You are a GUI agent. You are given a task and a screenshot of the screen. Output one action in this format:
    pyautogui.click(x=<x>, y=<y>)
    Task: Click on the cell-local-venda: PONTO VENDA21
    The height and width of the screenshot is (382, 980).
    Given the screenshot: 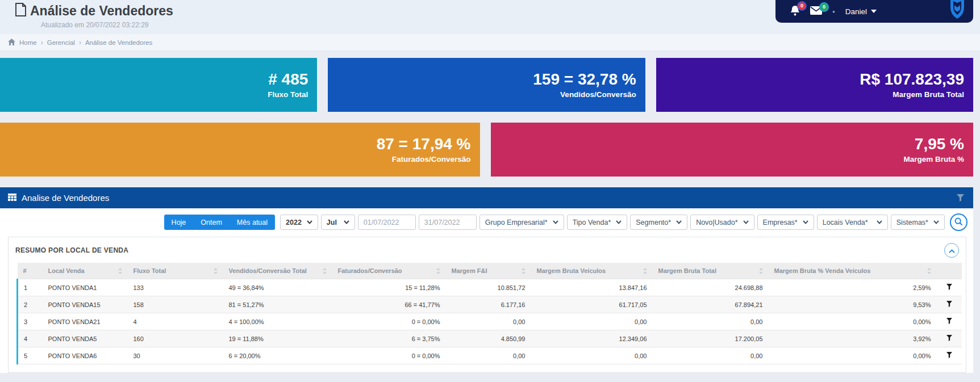 What is the action you would take?
    pyautogui.click(x=85, y=322)
    